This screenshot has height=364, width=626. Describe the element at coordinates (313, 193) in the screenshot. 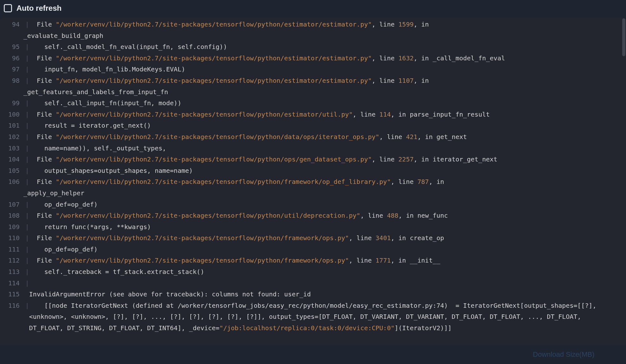

I see `log-line: | _apply_op_helper` at that location.